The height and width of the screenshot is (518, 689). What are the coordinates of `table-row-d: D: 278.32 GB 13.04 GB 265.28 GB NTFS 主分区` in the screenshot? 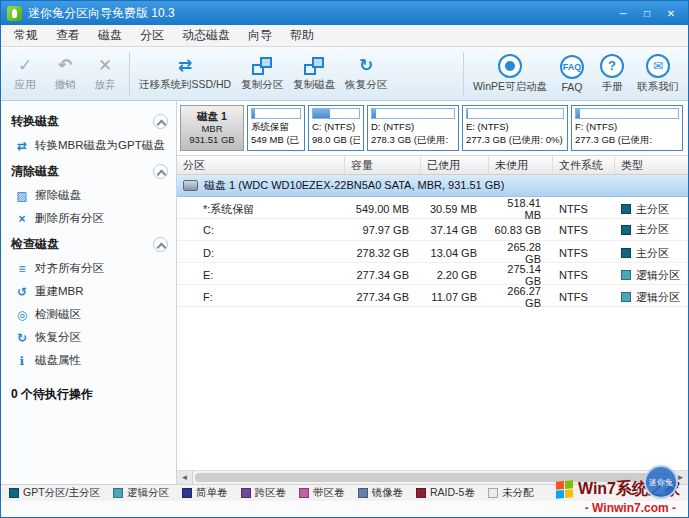 It's located at (432, 252).